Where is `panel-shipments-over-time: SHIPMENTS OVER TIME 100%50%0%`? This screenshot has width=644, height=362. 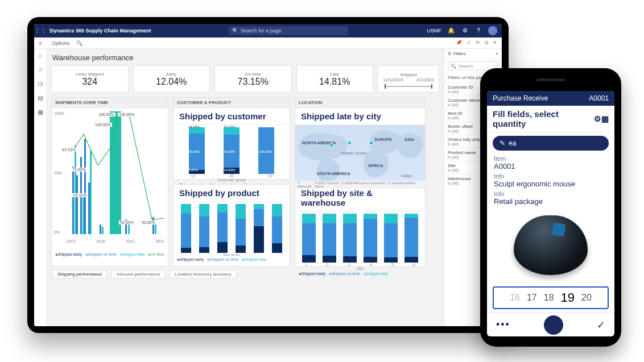 panel-shipments-over-time: SHIPMENTS OVER TIME 100%50%0% is located at coordinates (110, 182).